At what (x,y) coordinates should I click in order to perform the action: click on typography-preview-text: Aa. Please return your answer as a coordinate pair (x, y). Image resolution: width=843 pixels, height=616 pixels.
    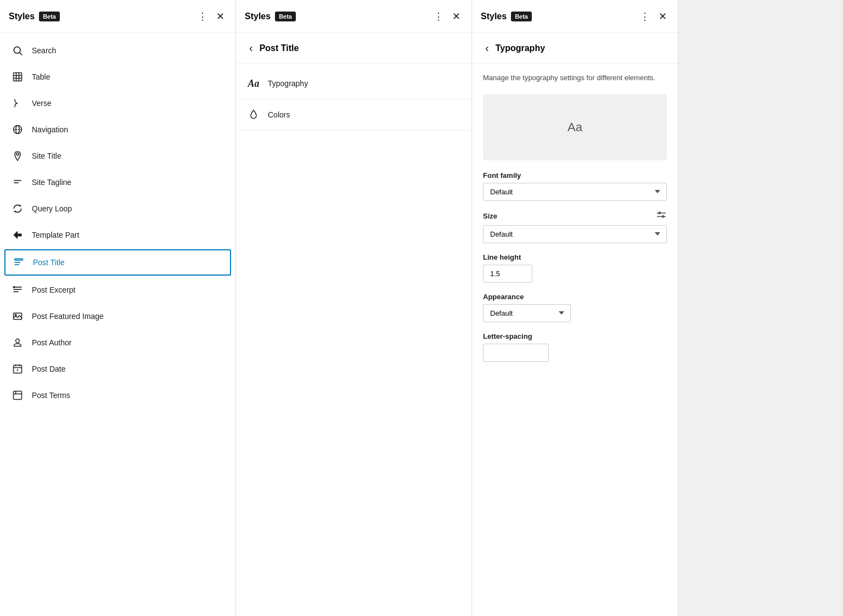
    Looking at the image, I should click on (575, 127).